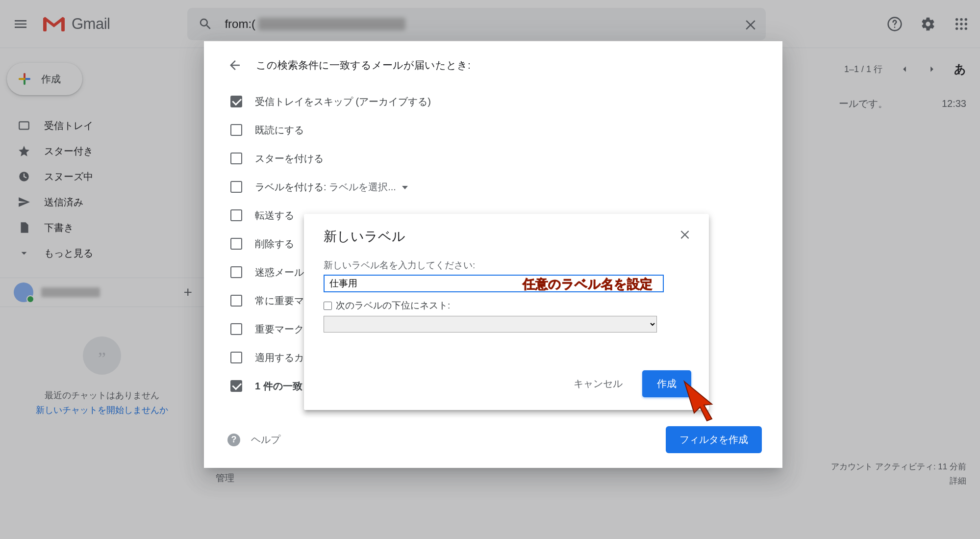 This screenshot has height=539, width=980. I want to click on pagination-text: 1–1 / 1 行, so click(863, 69).